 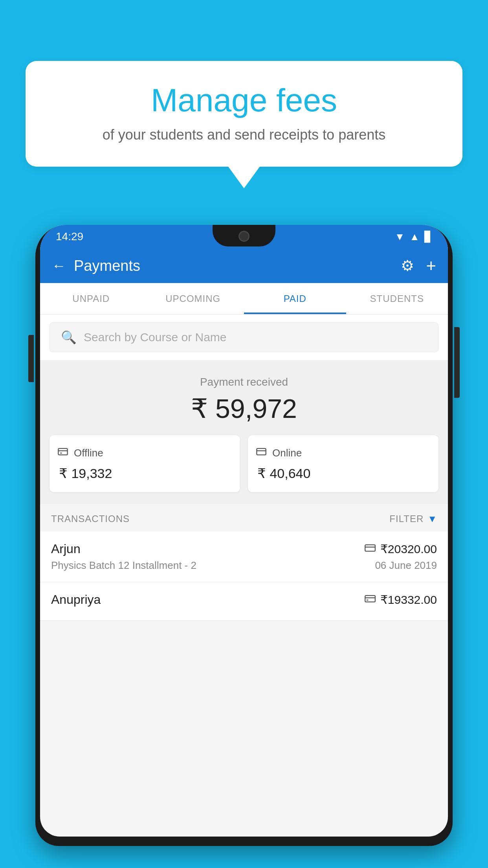 What do you see at coordinates (343, 453) in the screenshot?
I see `online-card-header: Online` at bounding box center [343, 453].